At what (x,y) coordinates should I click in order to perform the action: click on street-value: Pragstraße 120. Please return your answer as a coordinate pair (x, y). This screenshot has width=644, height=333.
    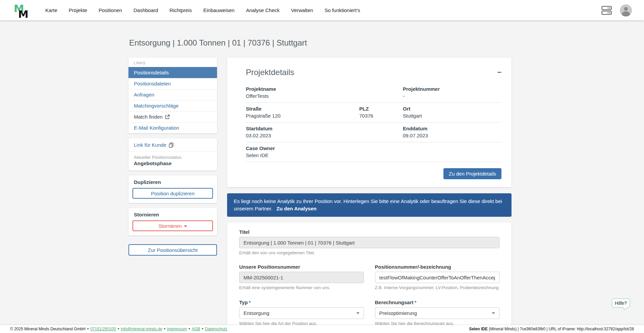
    Looking at the image, I should click on (303, 116).